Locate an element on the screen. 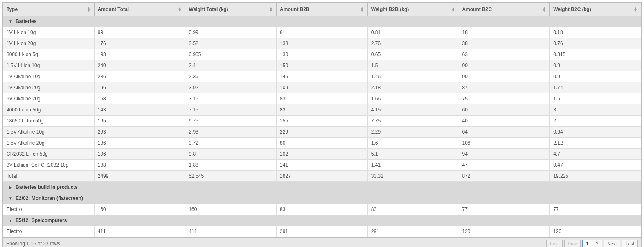 The width and height of the screenshot is (644, 247). cell-type: Total is located at coordinates (49, 176).